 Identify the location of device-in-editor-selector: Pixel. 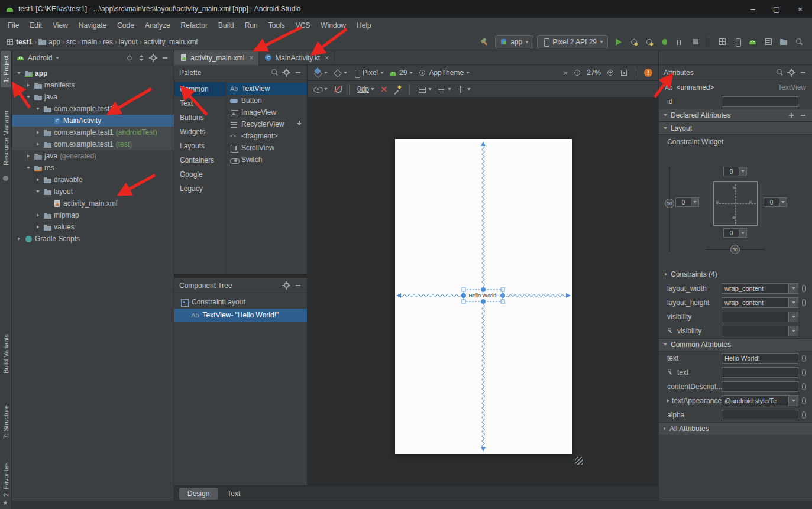
(368, 73).